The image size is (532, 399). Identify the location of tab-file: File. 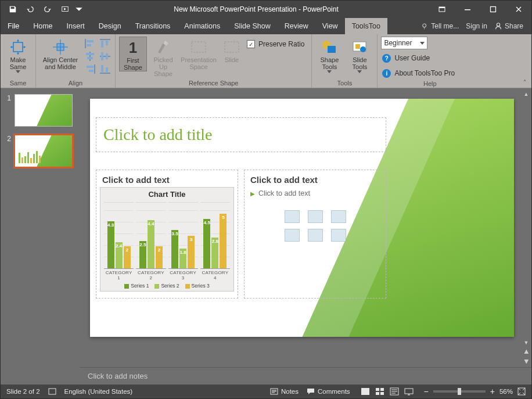
(13, 26).